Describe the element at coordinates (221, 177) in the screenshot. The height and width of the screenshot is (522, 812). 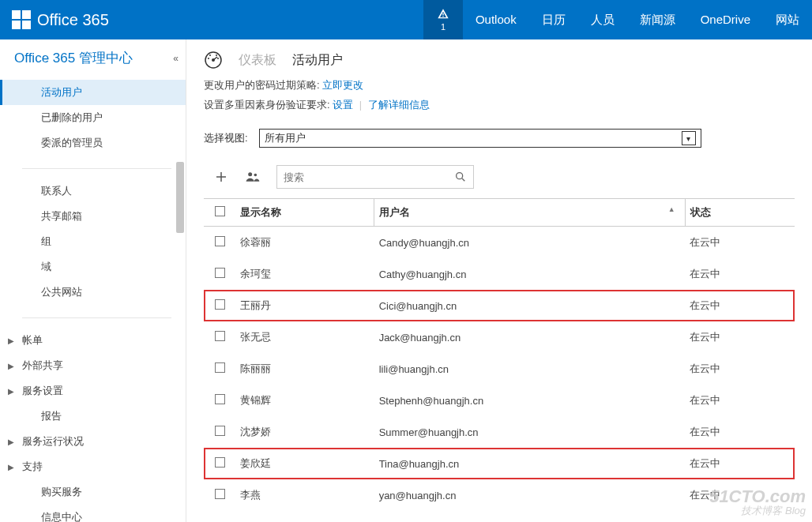
I see `plus-icon` at that location.